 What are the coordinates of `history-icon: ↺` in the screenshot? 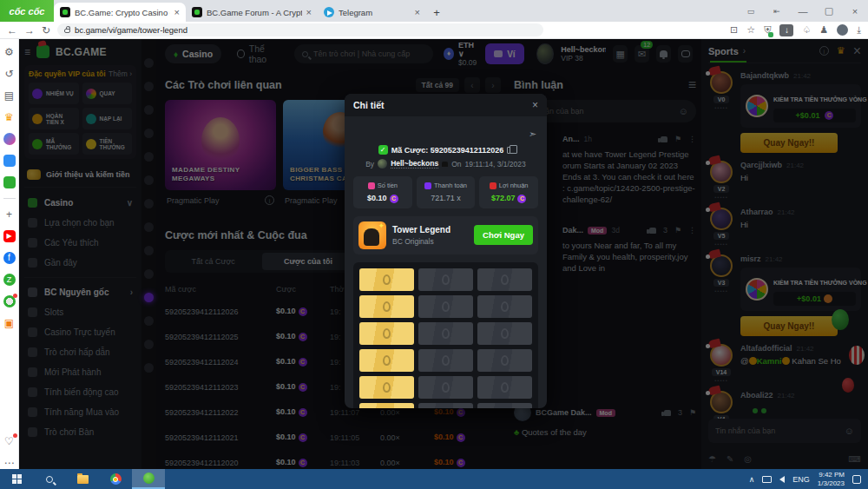 It's located at (10, 74).